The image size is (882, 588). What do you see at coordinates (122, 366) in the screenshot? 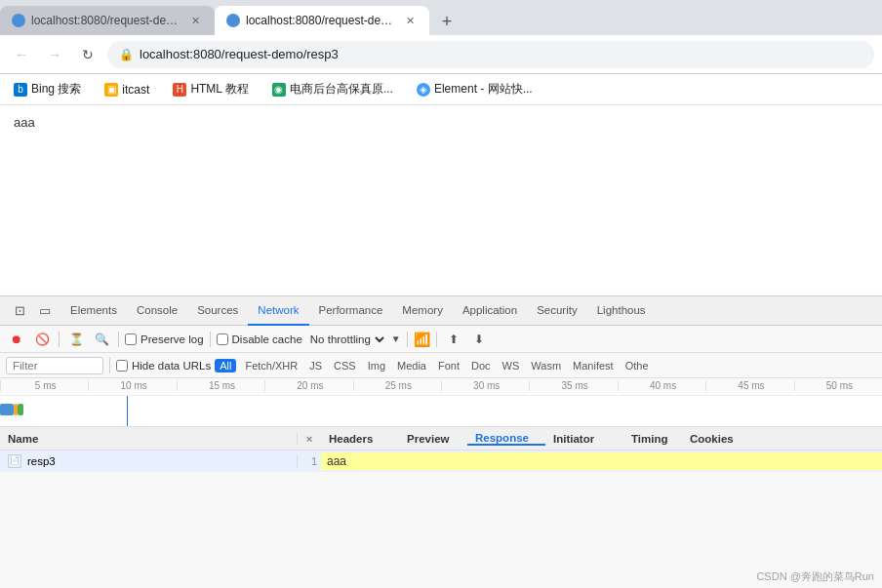
I see `hide-data-urls-input` at bounding box center [122, 366].